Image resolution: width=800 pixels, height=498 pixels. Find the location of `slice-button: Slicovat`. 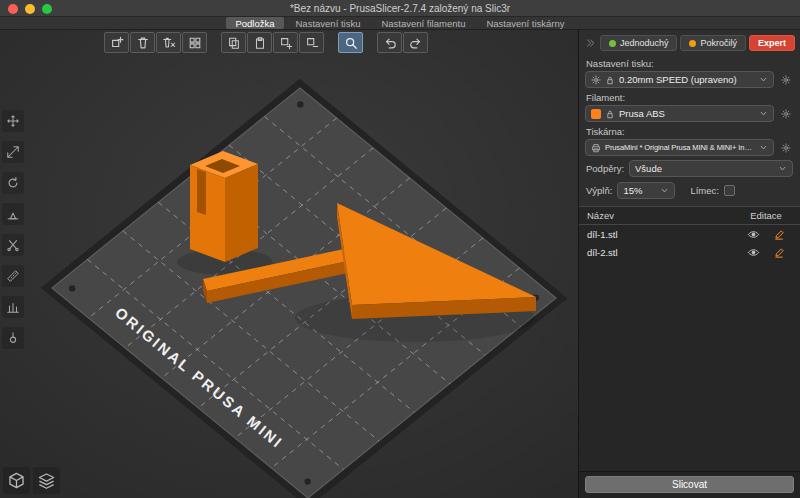

slice-button: Slicovat is located at coordinates (690, 484).